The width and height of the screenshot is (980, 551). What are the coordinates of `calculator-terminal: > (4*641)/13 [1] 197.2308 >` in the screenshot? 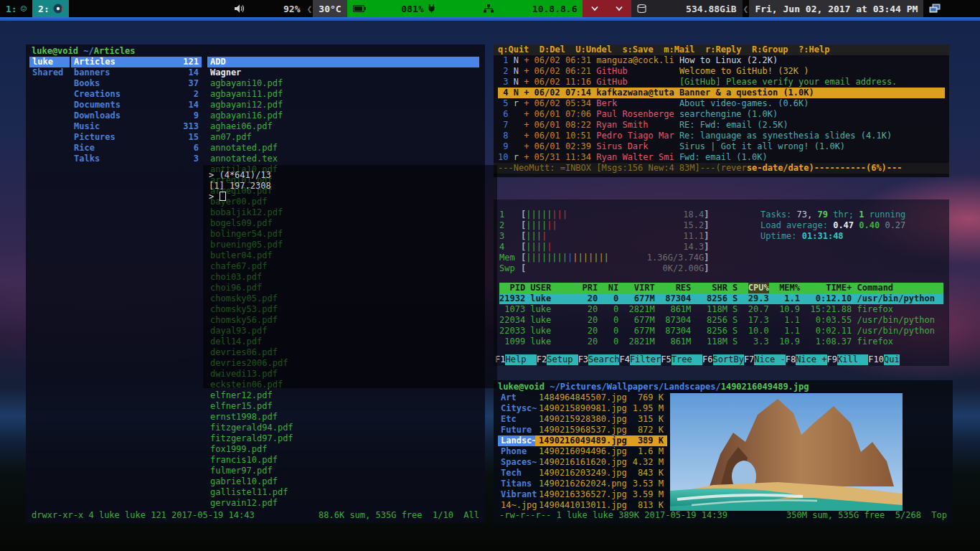 It's located at (350, 277).